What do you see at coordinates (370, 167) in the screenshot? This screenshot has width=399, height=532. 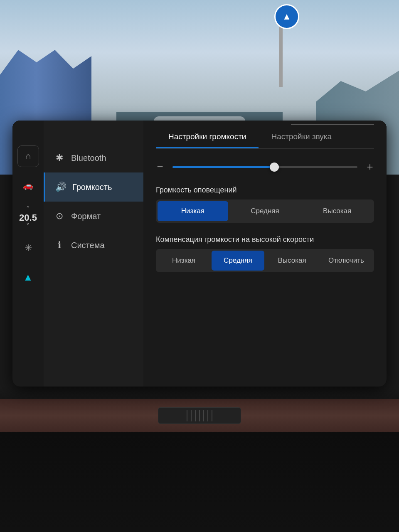 I see `volume-increase-button: +` at bounding box center [370, 167].